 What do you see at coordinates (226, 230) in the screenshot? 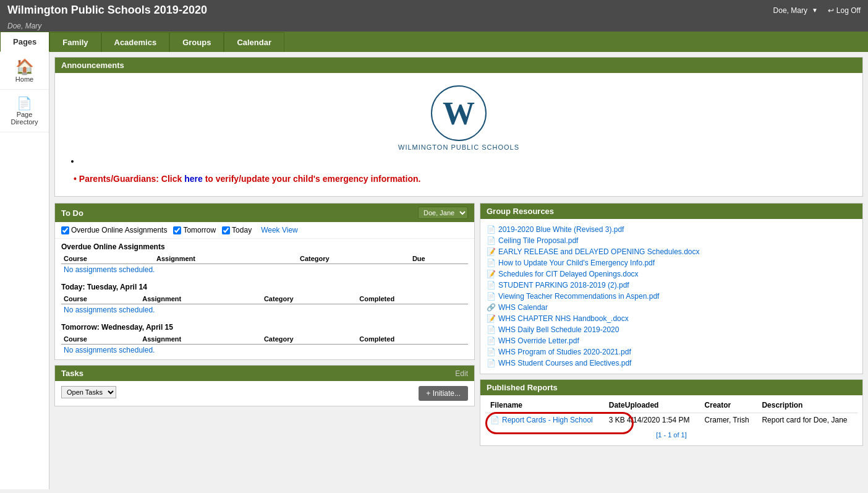
I see `today-checkbox` at bounding box center [226, 230].